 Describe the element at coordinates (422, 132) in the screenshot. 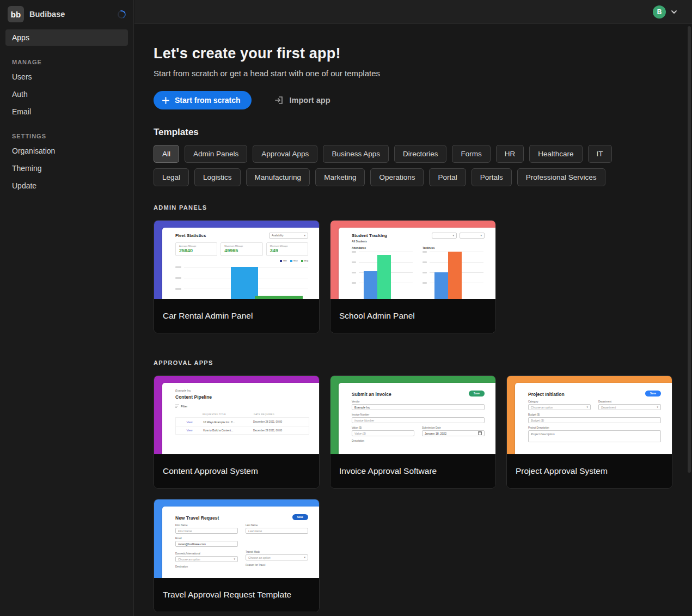

I see `templates-heading: Templates` at that location.